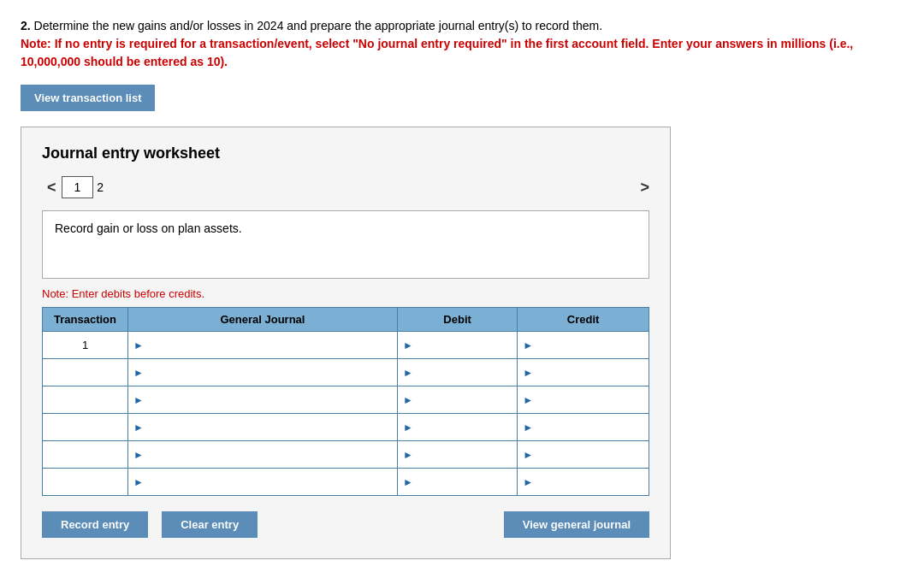  What do you see at coordinates (264, 373) in the screenshot?
I see `table-row-general-journal-1: ►` at bounding box center [264, 373].